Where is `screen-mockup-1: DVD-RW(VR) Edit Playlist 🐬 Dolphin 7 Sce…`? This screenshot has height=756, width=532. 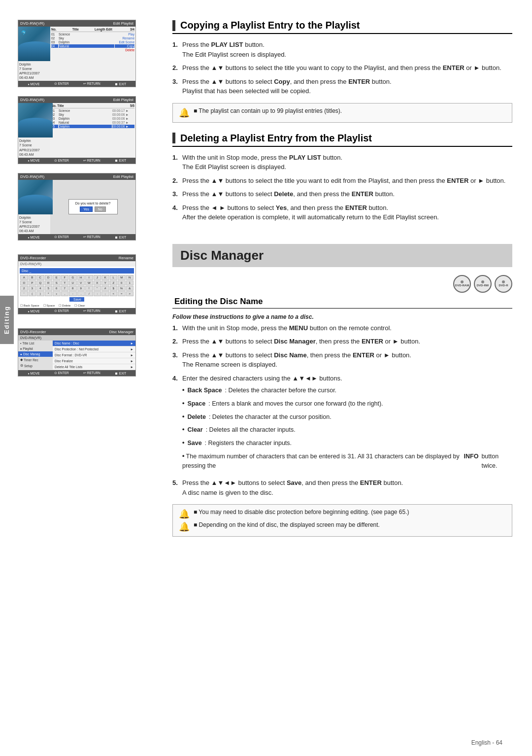 screen-mockup-1: DVD-RW(VR) Edit Playlist 🐬 Dolphin 7 Sce… is located at coordinates (77, 53).